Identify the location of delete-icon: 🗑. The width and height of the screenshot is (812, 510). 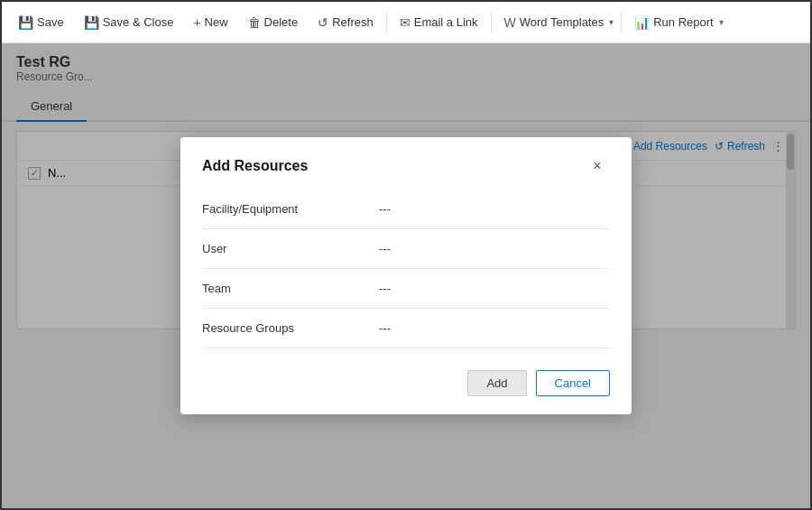
(254, 23).